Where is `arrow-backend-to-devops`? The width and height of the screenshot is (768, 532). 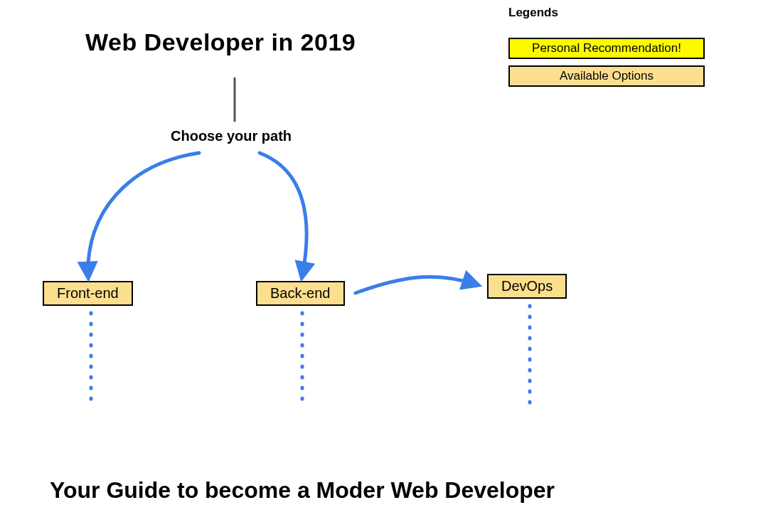
arrow-backend-to-devops is located at coordinates (416, 284).